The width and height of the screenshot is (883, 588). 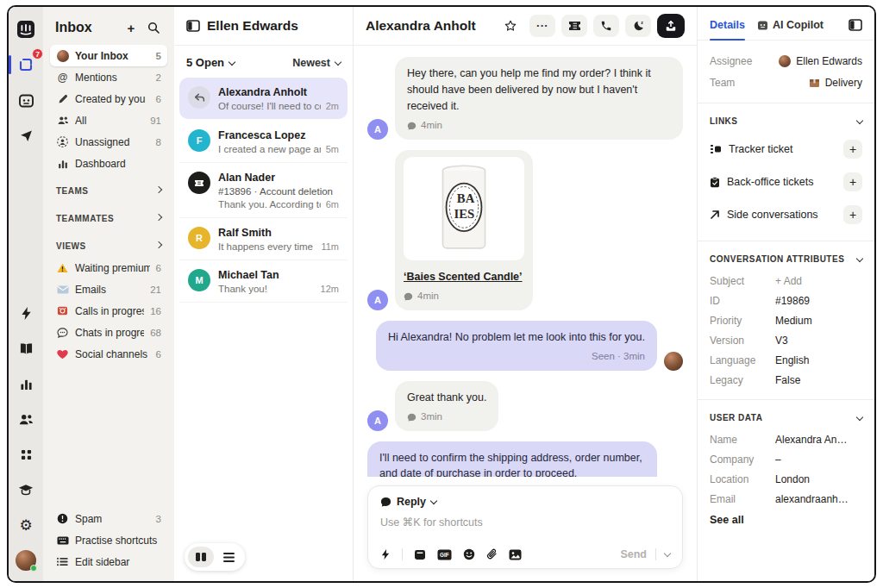 I want to click on sidebar-view-emails: Emails 21, so click(x=109, y=290).